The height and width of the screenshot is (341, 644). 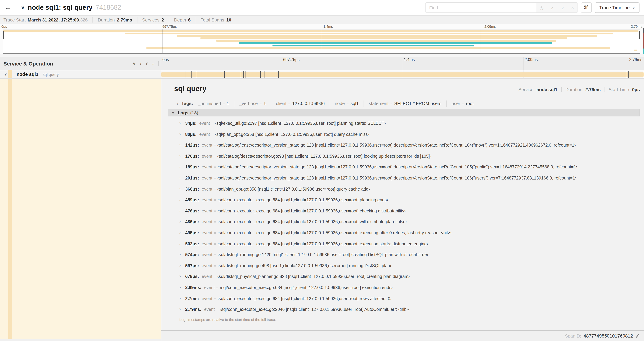 I want to click on log-entry: ›597μs:event=‹sql/distsql_running.go:498…, so click(x=402, y=266).